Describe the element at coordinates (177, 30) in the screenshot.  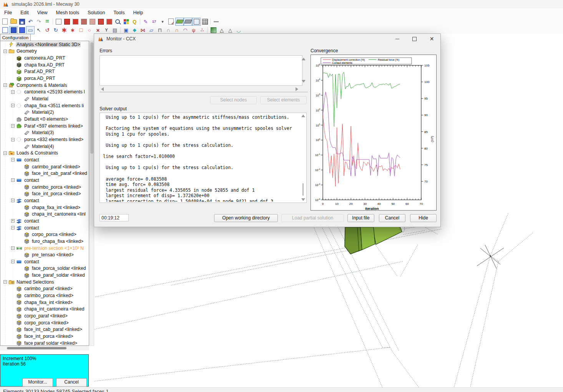
I see `arch-orange-icon: ∩` at that location.